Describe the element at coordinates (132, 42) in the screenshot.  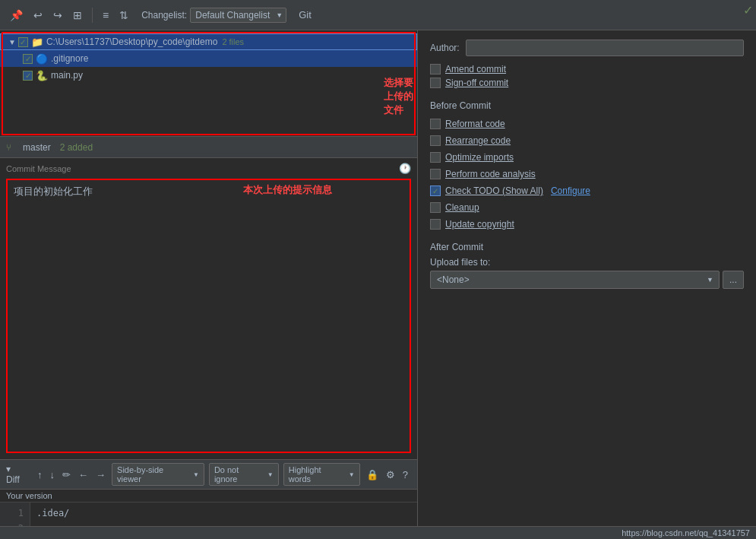
I see `root-path-label: C:\Users\11737\Desktop\py_code\gitdemo` at that location.